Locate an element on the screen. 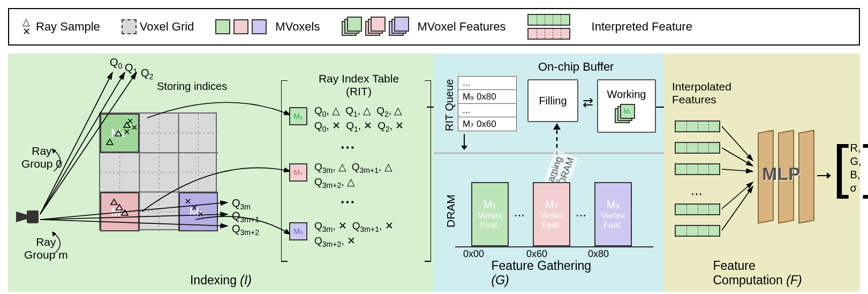 The height and width of the screenshot is (294, 868). rit-queue-table: ... M₉ 0x80 ... M₇ 0x60 is located at coordinates (487, 104).